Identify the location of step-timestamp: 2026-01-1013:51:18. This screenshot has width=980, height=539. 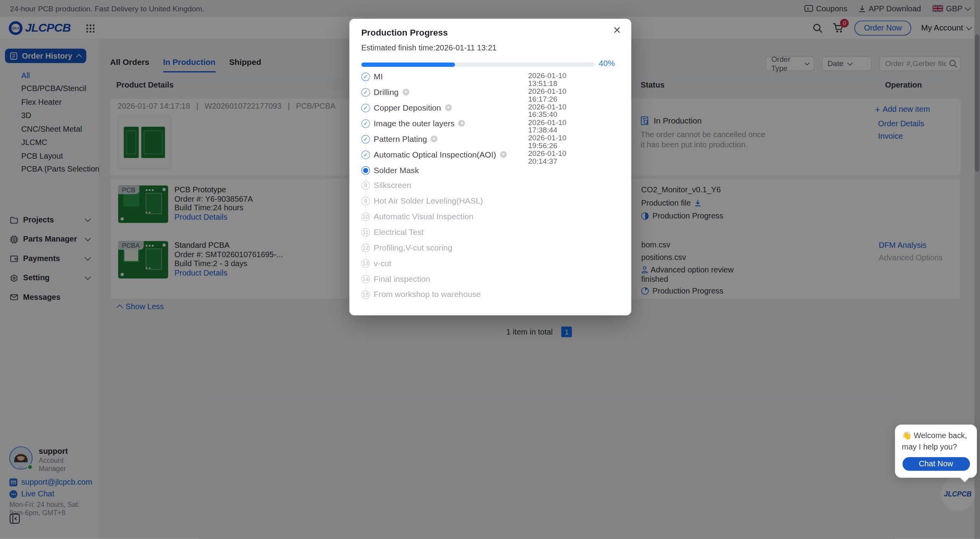
(547, 80).